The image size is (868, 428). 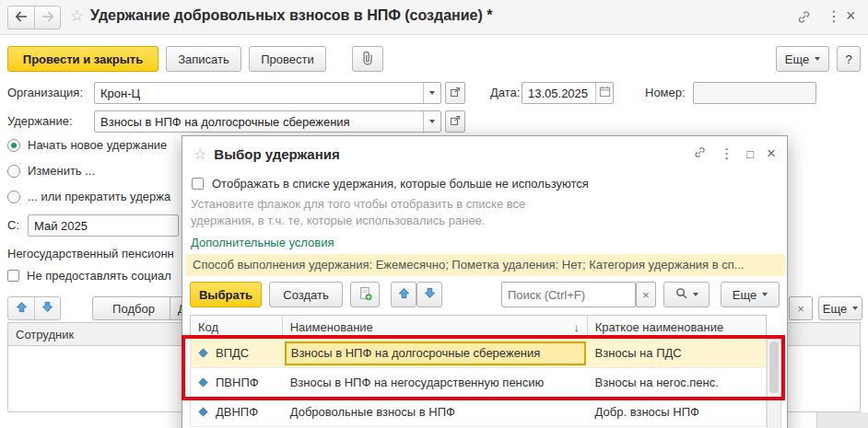 I want to click on employees-more-button: Еще, so click(x=840, y=308).